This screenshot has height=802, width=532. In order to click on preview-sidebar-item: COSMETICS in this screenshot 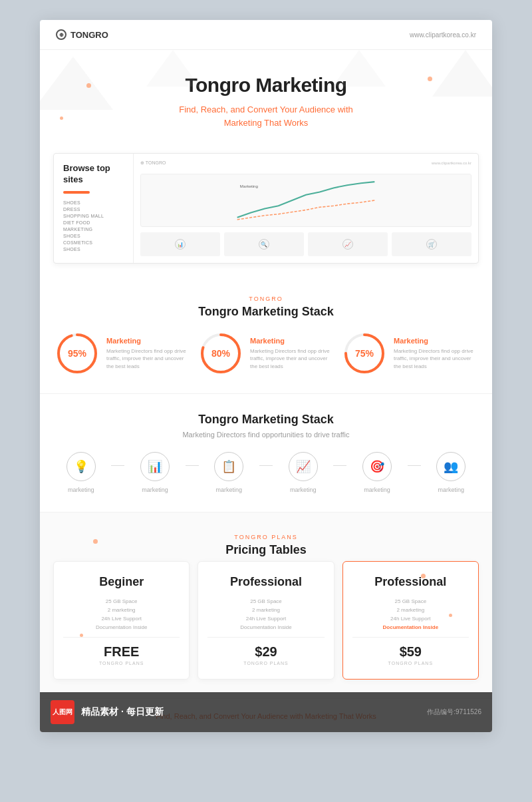, I will do `click(93, 242)`.